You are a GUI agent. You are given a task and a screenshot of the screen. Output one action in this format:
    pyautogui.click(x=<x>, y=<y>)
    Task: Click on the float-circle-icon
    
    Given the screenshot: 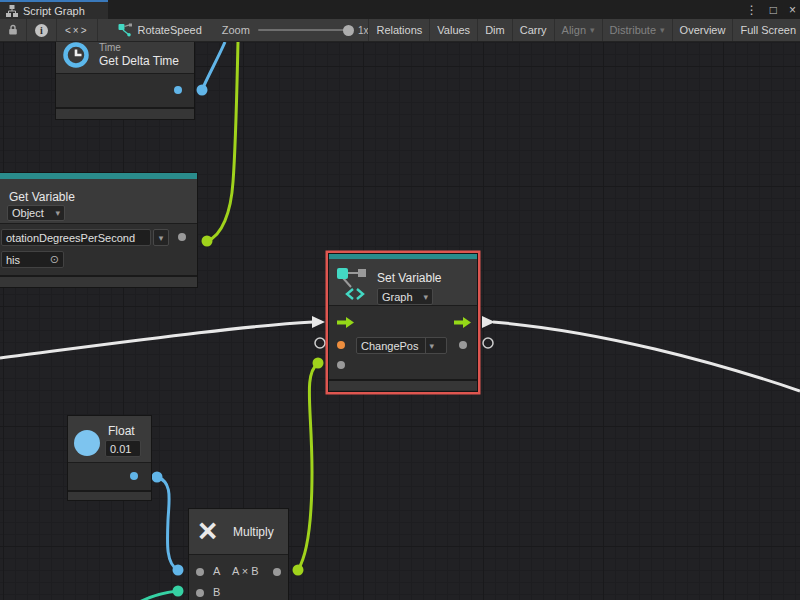 What is the action you would take?
    pyautogui.click(x=87, y=443)
    